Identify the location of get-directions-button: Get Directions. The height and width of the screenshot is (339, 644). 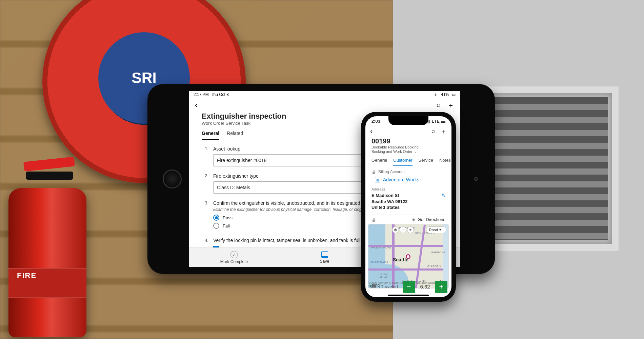
(429, 220).